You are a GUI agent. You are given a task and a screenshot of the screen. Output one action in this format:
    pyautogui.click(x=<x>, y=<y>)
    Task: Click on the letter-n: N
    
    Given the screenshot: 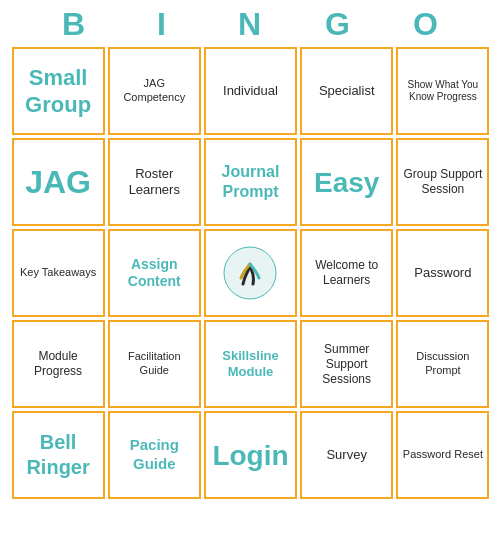 What is the action you would take?
    pyautogui.click(x=251, y=24)
    